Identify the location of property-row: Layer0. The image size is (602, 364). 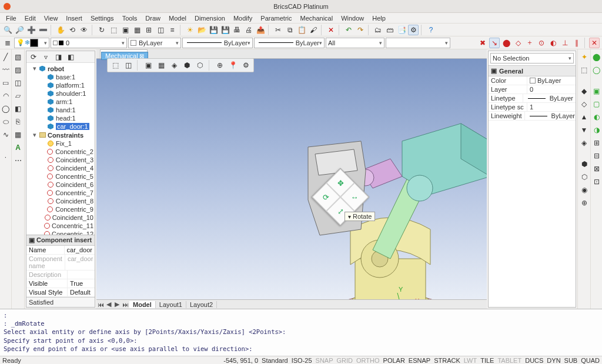
(532, 89).